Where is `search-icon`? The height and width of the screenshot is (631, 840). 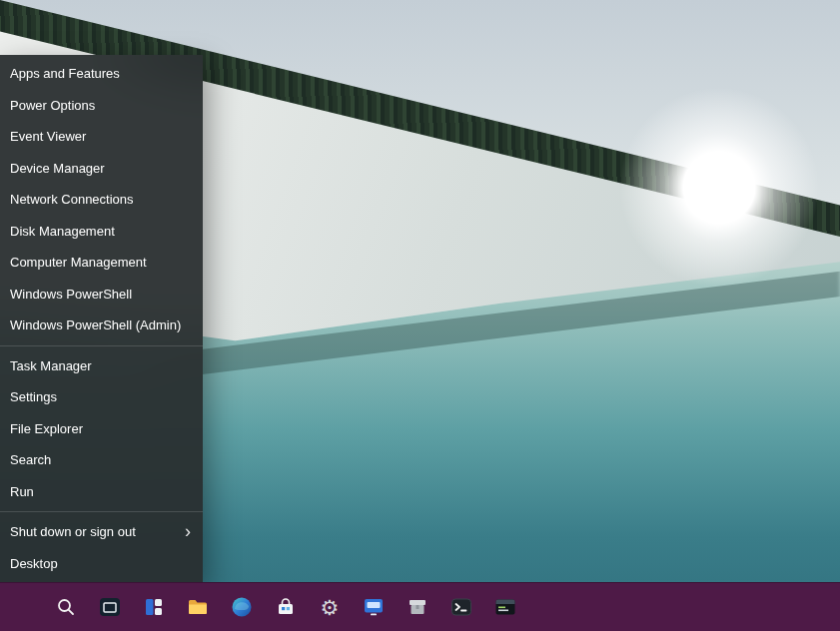 search-icon is located at coordinates (66, 607).